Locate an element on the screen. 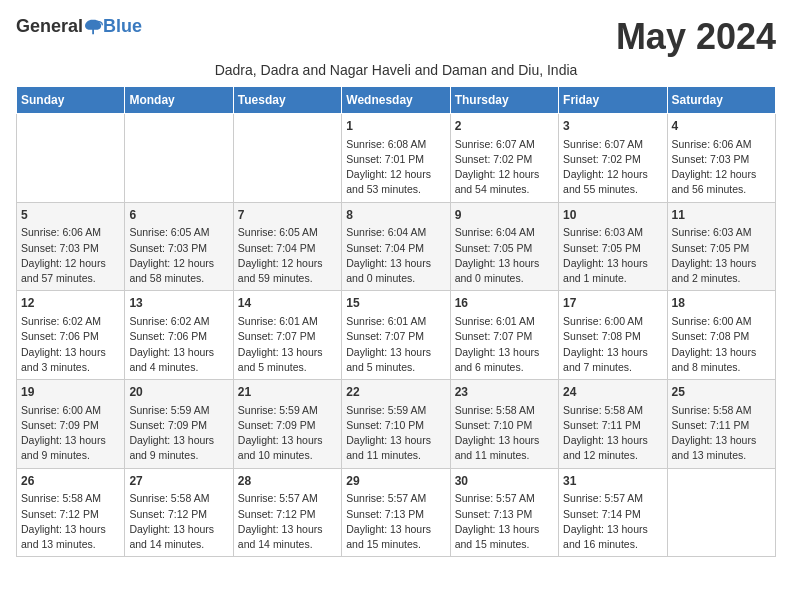  day-info: Sunrise: 6:05 AM Sunset: 7:03 PM Dayligh… is located at coordinates (178, 256).